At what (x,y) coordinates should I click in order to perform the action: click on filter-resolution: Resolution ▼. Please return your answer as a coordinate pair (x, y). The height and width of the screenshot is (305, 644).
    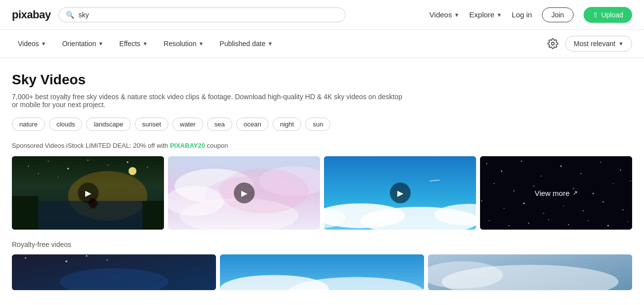
    Looking at the image, I should click on (183, 44).